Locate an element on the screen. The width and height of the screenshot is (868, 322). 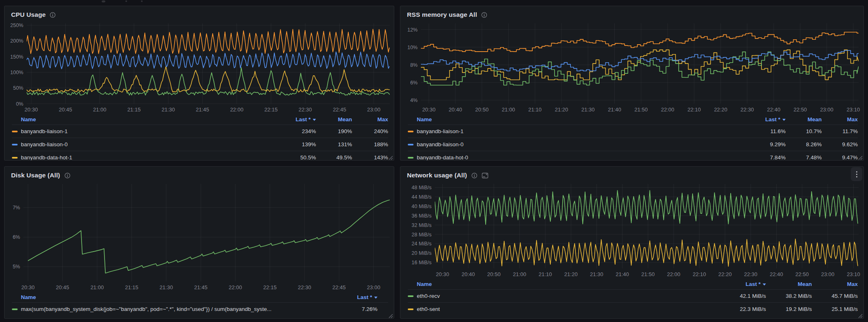
series-value-last: 22.3 MiB/s is located at coordinates (743, 309).